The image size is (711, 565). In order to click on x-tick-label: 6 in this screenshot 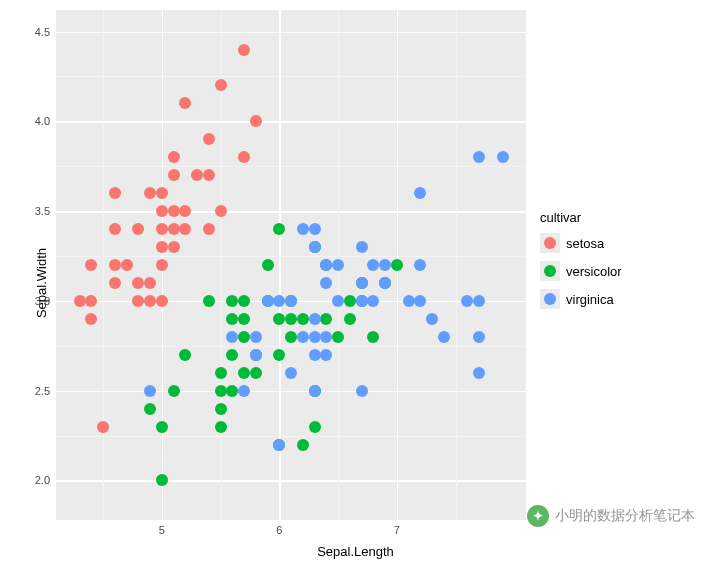, I will do `click(279, 528)`.